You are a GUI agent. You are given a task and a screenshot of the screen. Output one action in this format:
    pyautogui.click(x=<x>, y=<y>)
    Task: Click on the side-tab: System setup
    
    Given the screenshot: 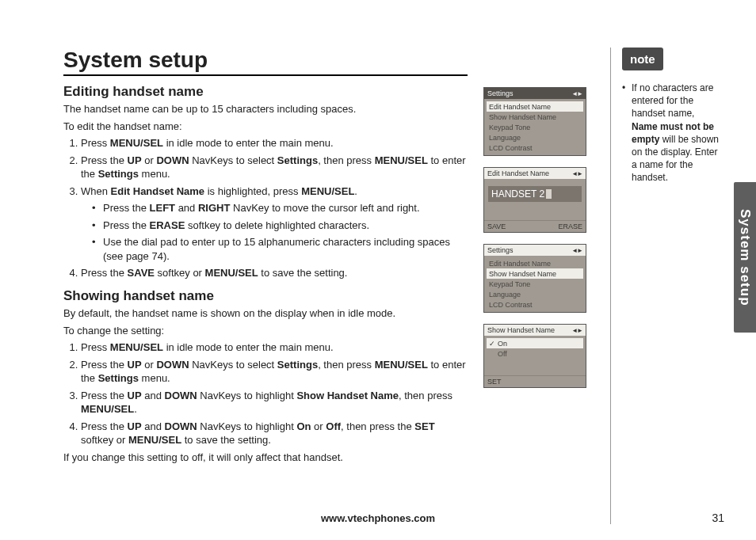 What is the action you would take?
    pyautogui.click(x=745, y=257)
    